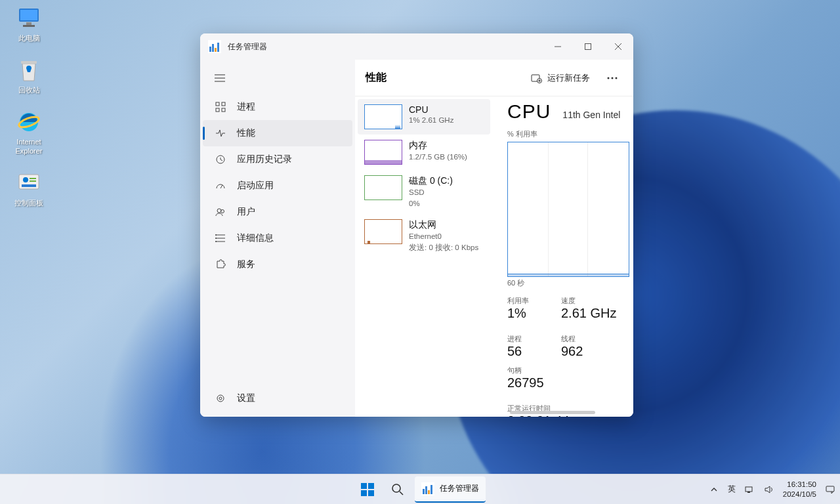 Image resolution: width=840 pixels, height=504 pixels. What do you see at coordinates (278, 264) in the screenshot?
I see `nav-services: 服务` at bounding box center [278, 264].